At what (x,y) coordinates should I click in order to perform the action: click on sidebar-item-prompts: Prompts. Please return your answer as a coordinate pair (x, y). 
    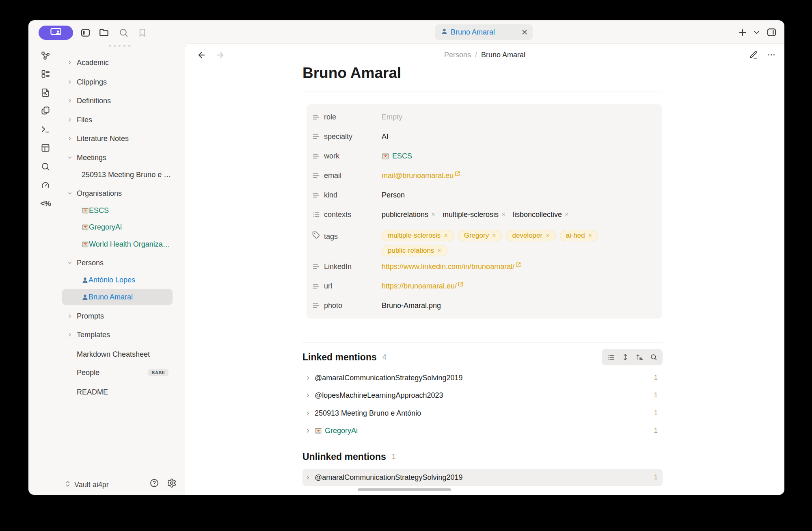
    Looking at the image, I should click on (117, 316).